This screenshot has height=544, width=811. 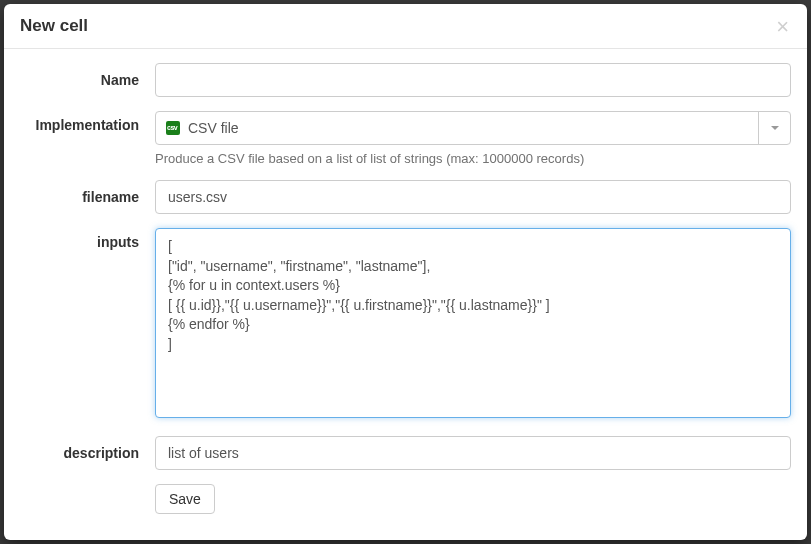 I want to click on row-implementation: Implementation CSV file Produce a CSV fi…, so click(x=406, y=138).